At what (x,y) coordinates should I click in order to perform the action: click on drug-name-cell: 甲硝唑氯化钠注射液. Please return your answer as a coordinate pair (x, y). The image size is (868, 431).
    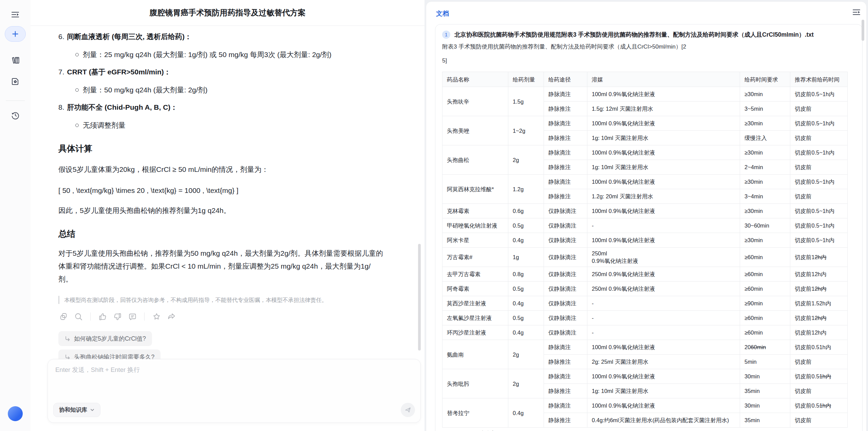
    Looking at the image, I should click on (475, 226).